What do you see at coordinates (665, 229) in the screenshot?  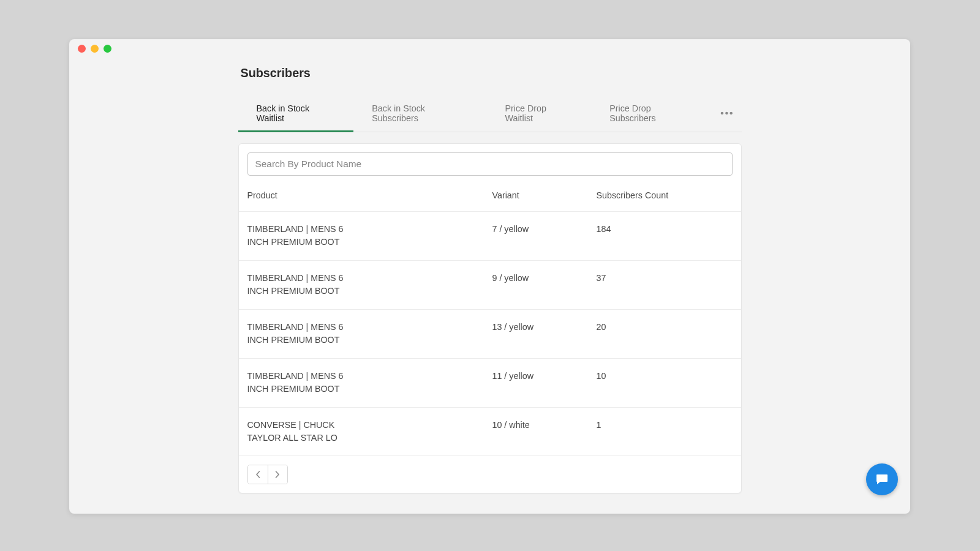 I see `cell-count: 184` at bounding box center [665, 229].